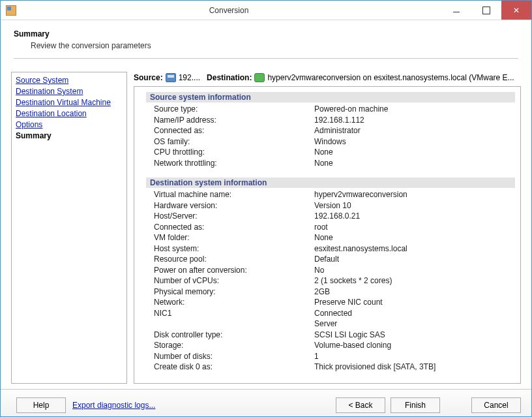  What do you see at coordinates (361, 405) in the screenshot?
I see `back-button: < Back` at bounding box center [361, 405].